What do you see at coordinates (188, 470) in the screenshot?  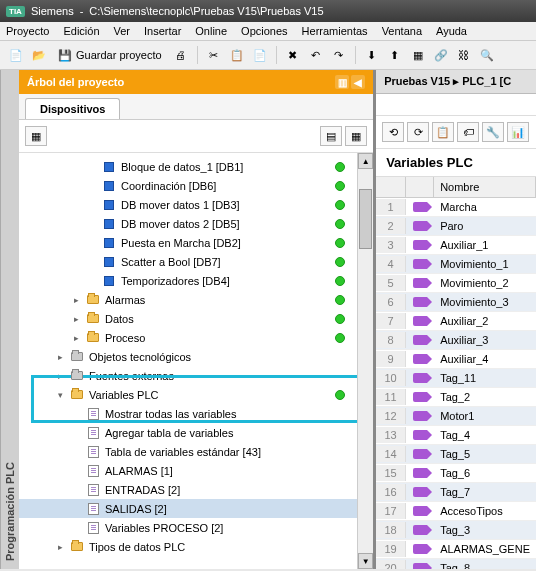 I see `tree-item: ALARMAS [1]` at bounding box center [188, 470].